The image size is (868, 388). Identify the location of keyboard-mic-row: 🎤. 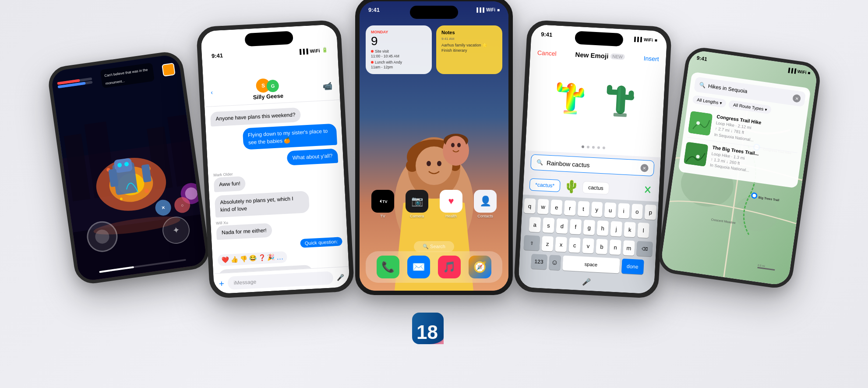
(586, 281).